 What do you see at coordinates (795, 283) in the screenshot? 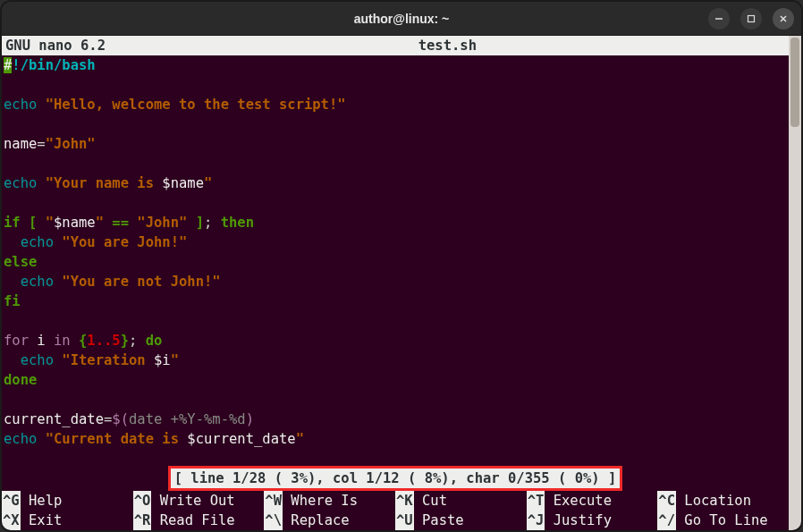
I see `scrollbar` at bounding box center [795, 283].